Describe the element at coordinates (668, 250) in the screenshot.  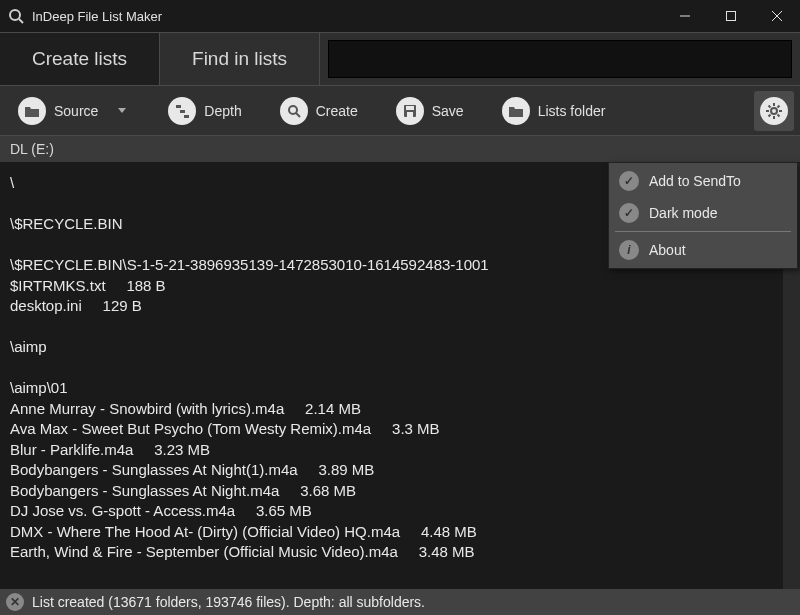
I see `menu-label: About` at that location.